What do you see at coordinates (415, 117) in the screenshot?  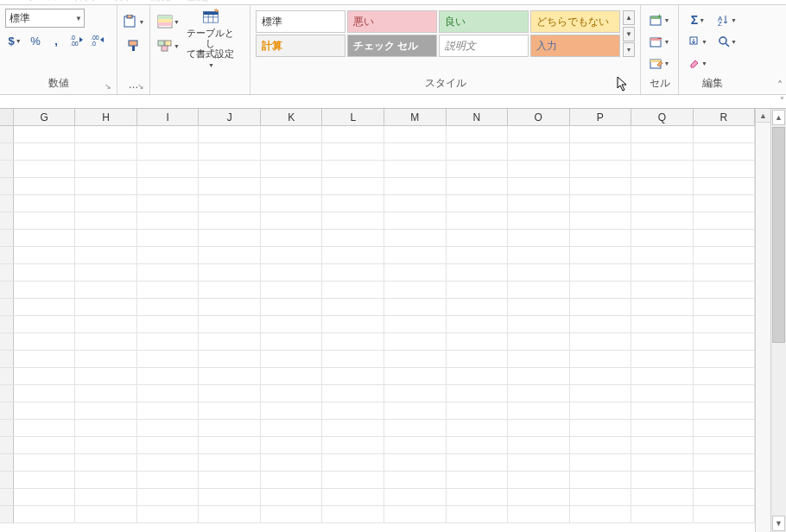 I see `col-header: M` at bounding box center [415, 117].